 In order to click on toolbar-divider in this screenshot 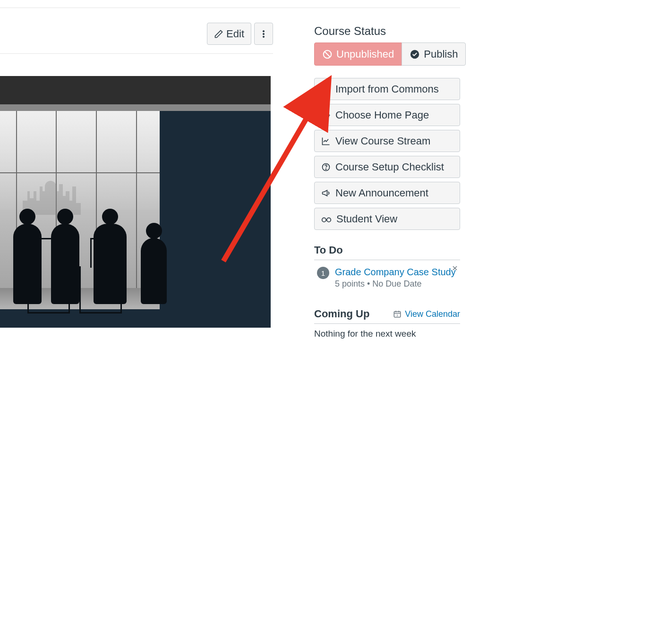, I will do `click(137, 54)`.